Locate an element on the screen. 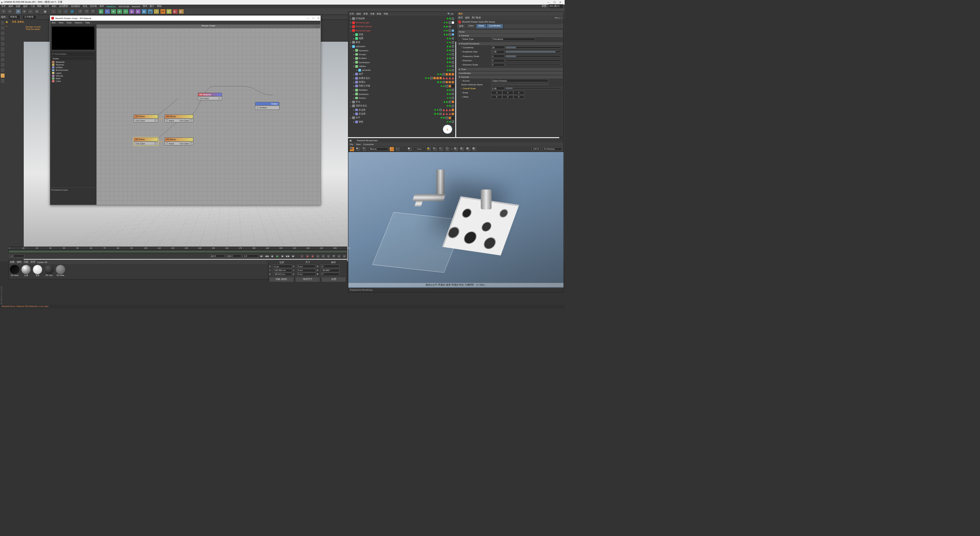  object-row: ▸ Redshift Volume is located at coordinates (402, 26).